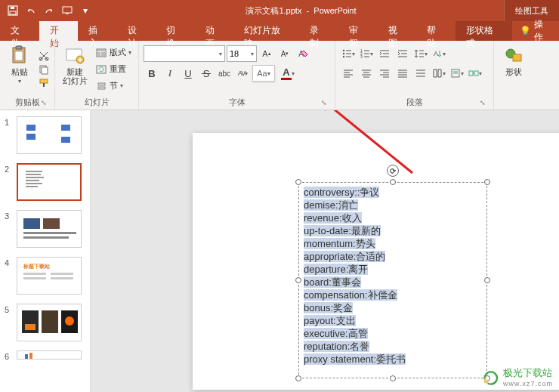 This screenshot has height=392, width=559. I want to click on tab-home: 开始, so click(59, 31).